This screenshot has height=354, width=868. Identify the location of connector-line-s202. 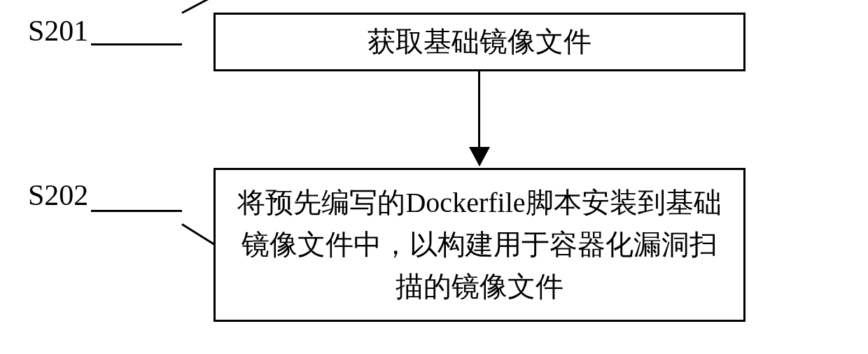
(136, 211).